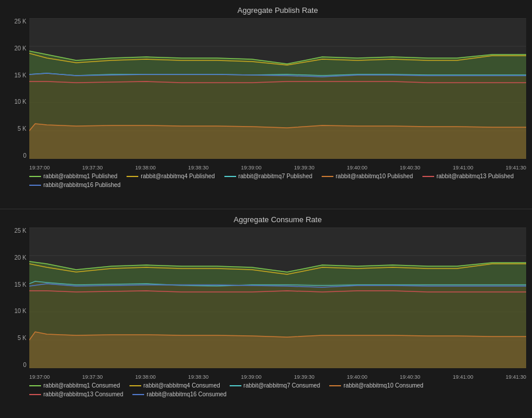 The image size is (532, 418). What do you see at coordinates (75, 386) in the screenshot?
I see `legend-item-mq1-con: rabbit@rabbitmq1 Consumed` at bounding box center [75, 386].